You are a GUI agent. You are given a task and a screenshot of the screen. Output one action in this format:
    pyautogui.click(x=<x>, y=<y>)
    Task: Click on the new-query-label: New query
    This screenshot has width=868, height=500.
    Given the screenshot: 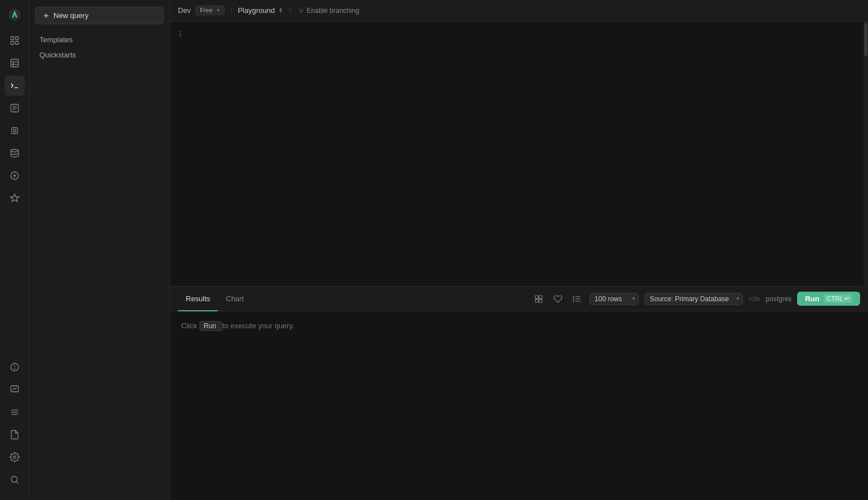 What is the action you would take?
    pyautogui.click(x=71, y=16)
    